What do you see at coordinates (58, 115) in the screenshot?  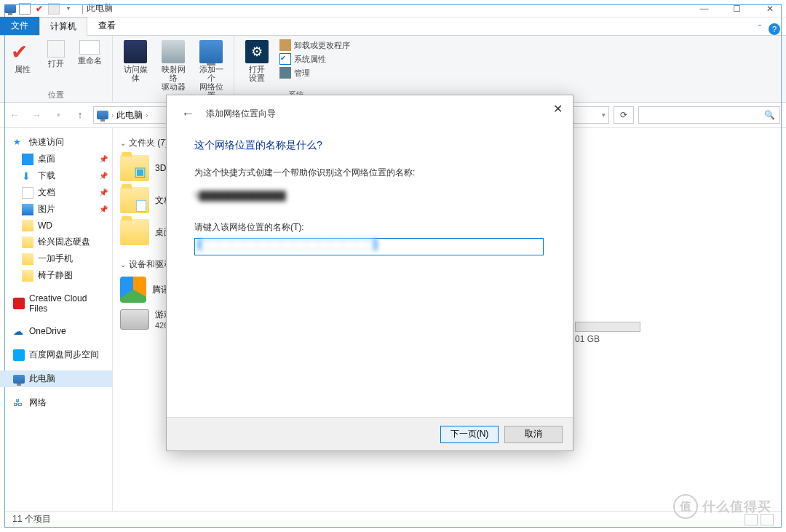 I see `nav-recent-button: ▾` at bounding box center [58, 115].